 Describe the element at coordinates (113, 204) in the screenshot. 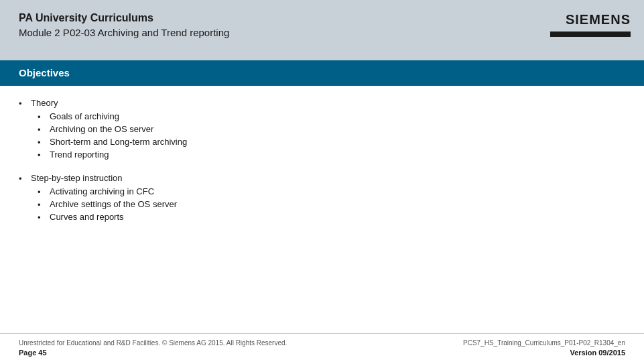

I see `archive-settings-label: Archive settings of the OS server` at that location.